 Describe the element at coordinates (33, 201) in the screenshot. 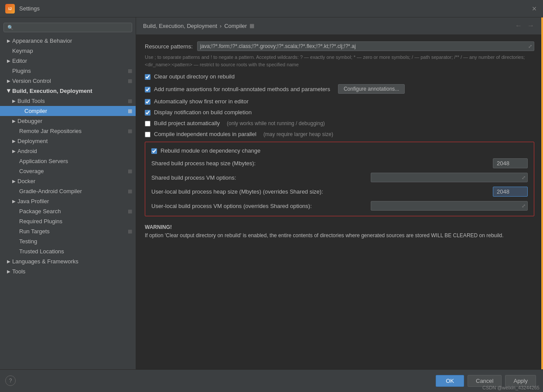

I see `sidebar-item-label: Java Profiler` at that location.